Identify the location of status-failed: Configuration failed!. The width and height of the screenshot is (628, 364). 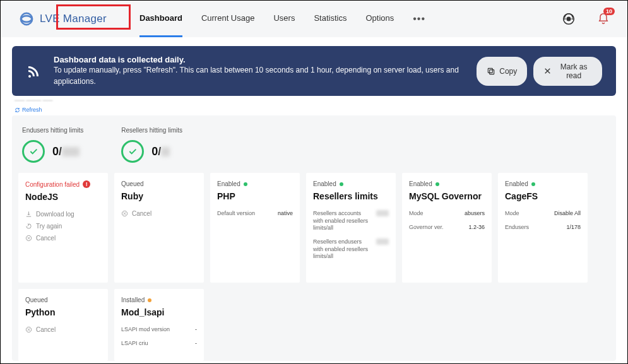
(63, 184).